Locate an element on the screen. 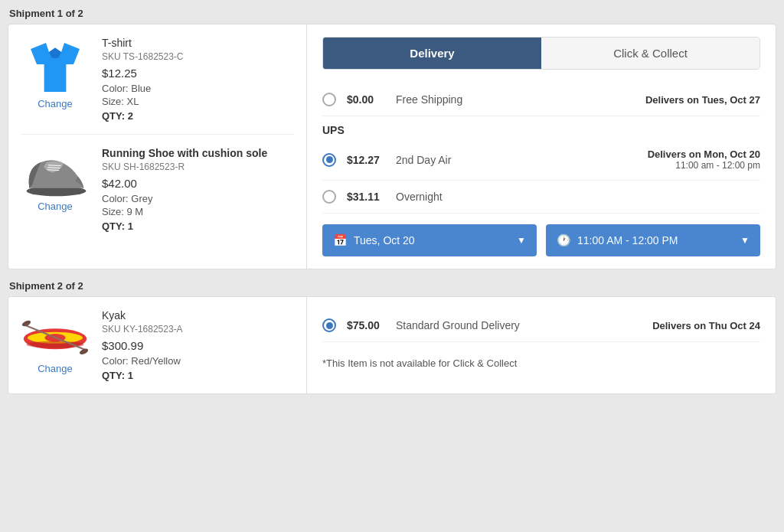 This screenshot has width=784, height=532. tshirt-icon is located at coordinates (55, 67).